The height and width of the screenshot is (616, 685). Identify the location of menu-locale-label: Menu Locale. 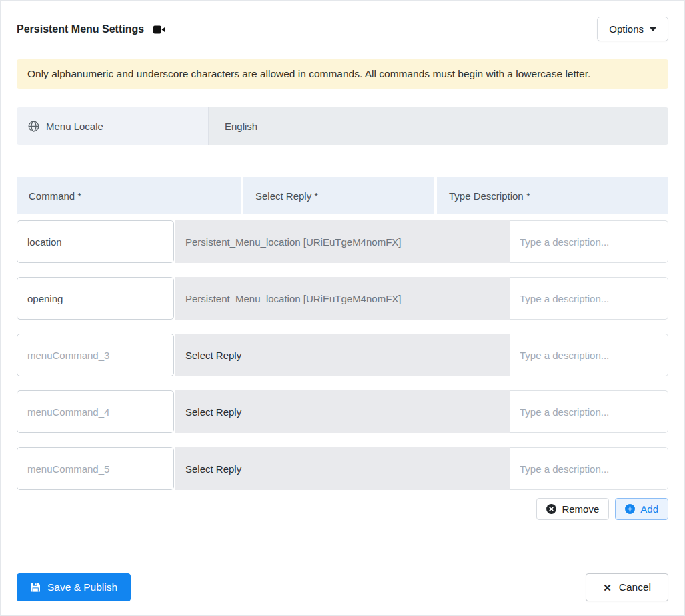
(75, 127).